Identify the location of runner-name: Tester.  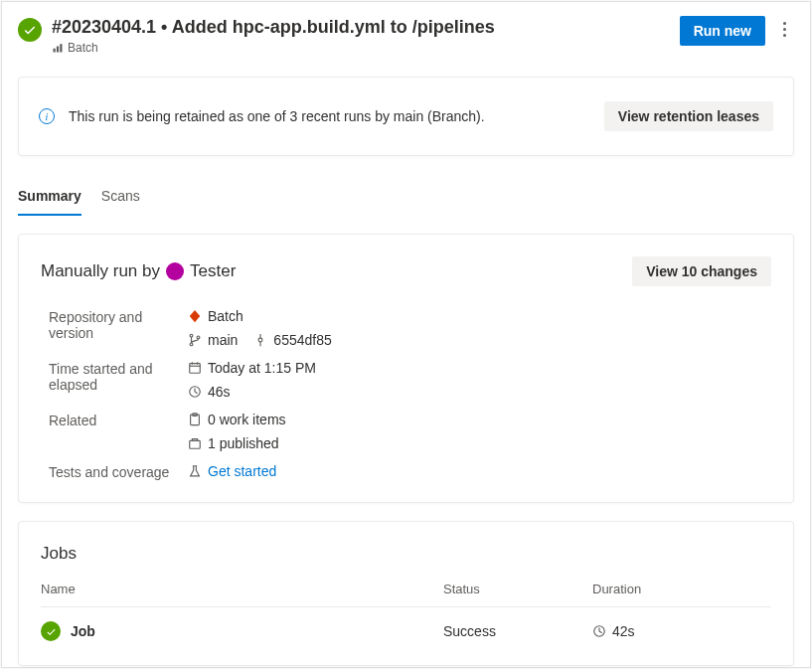
(213, 271).